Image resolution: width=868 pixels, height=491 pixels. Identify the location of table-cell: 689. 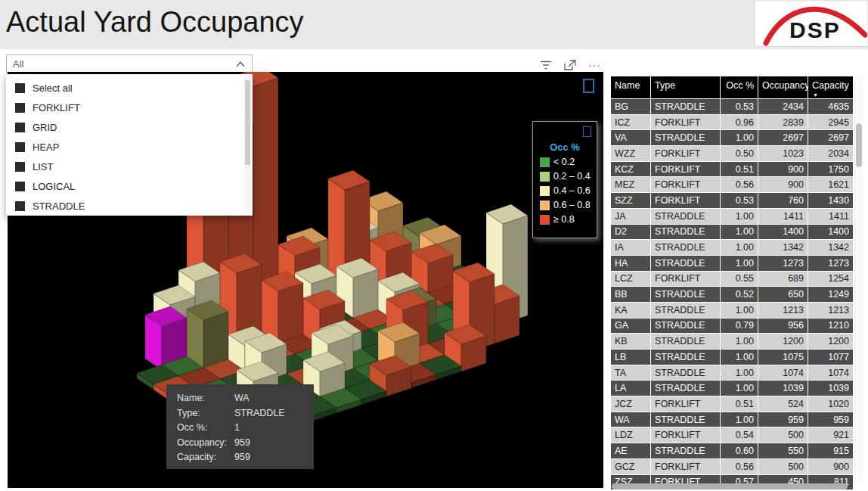
(783, 279).